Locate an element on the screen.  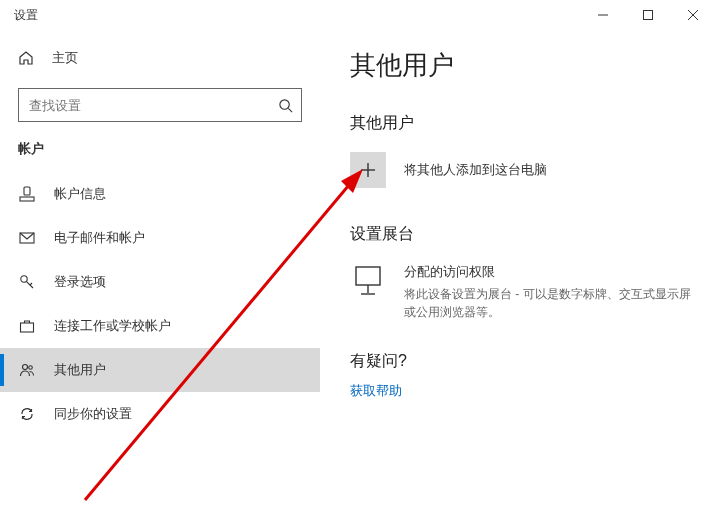
sidebar-item-label: 电子邮件和帐户 is located at coordinates (100, 238).